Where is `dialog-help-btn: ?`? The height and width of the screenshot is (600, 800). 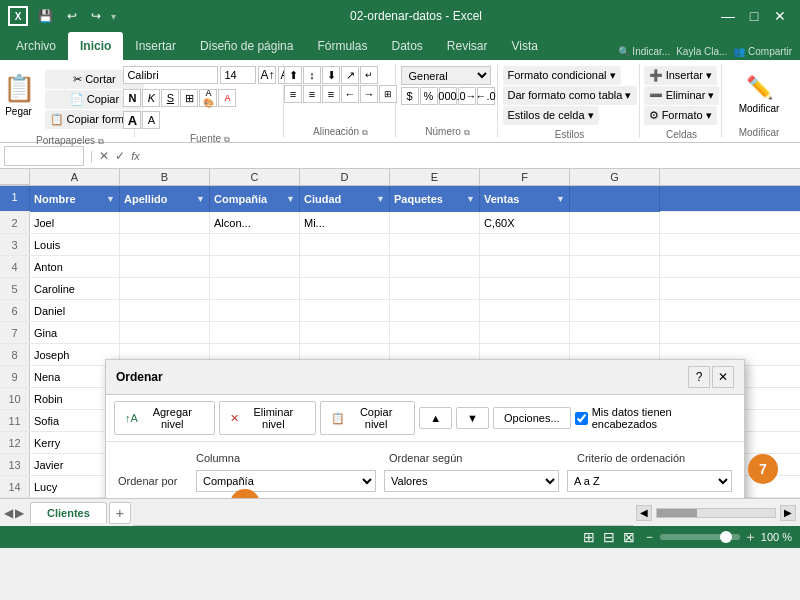
dialog-help-btn: ? is located at coordinates (699, 377).